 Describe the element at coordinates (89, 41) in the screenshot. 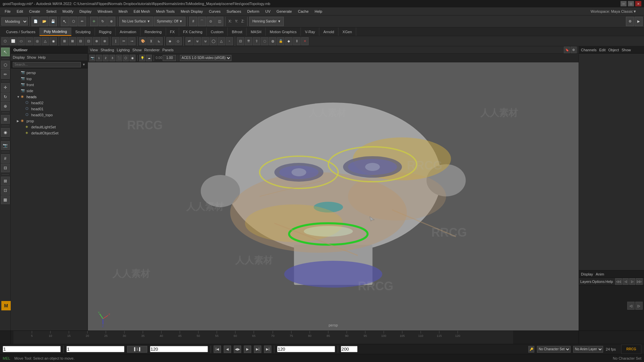

I see `duplicate-face: ⊡` at that location.